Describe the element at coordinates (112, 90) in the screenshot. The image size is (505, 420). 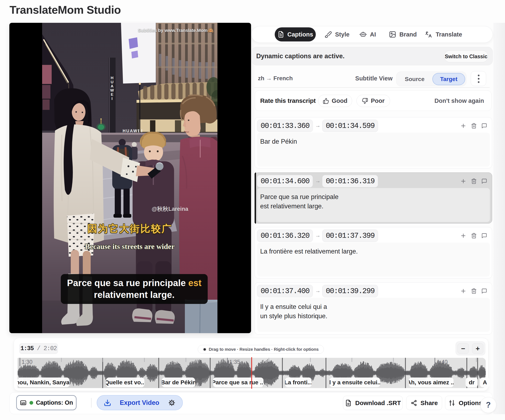
I see `svg-text: W` at that location.